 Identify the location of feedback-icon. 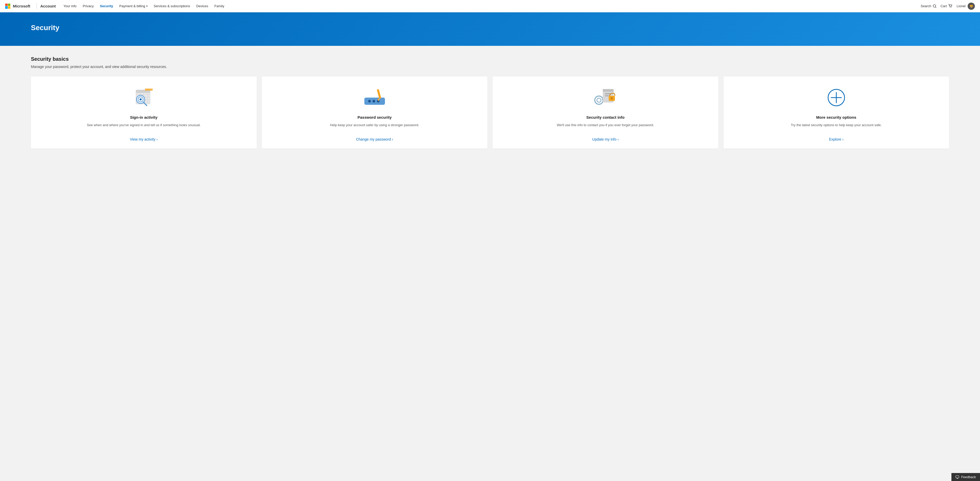
(957, 477).